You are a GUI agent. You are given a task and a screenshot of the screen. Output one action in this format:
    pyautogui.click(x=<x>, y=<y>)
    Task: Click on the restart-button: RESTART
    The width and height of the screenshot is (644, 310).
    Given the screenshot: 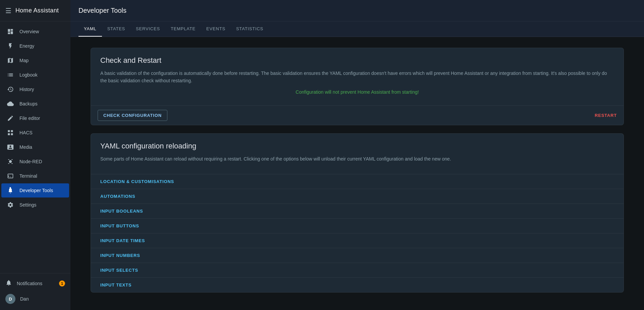 What is the action you would take?
    pyautogui.click(x=606, y=116)
    